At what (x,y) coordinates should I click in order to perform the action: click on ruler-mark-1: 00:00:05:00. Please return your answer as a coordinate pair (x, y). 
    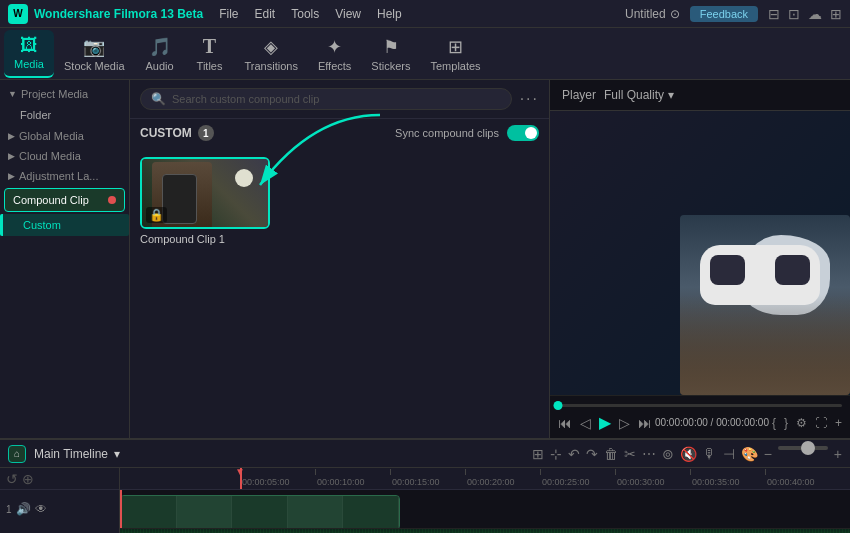
    Looking at the image, I should click on (278, 482).